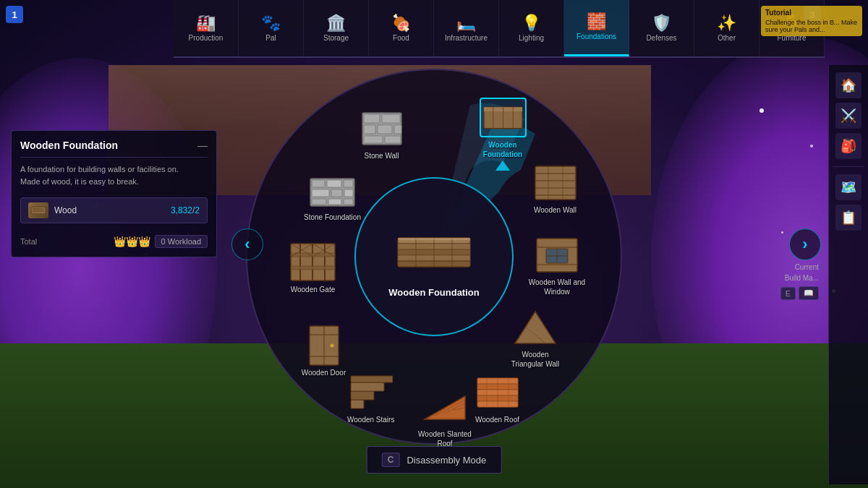 The image size is (868, 488). What do you see at coordinates (800, 278) in the screenshot?
I see `build-label: Build Ma...` at bounding box center [800, 278].